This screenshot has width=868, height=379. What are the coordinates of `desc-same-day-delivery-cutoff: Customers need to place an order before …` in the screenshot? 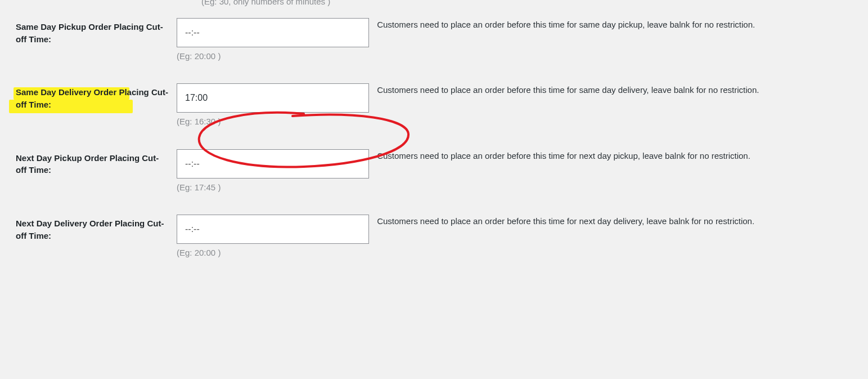 It's located at (568, 90).